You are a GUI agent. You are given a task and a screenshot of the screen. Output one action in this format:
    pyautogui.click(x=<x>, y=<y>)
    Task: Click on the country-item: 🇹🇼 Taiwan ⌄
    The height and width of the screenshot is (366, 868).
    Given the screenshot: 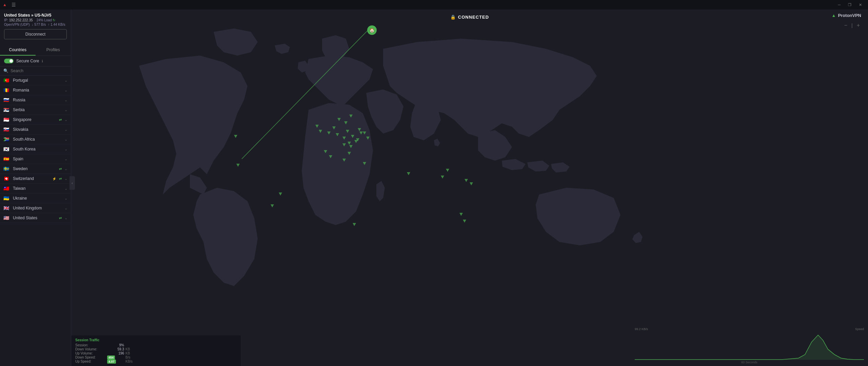 What is the action you would take?
    pyautogui.click(x=35, y=188)
    